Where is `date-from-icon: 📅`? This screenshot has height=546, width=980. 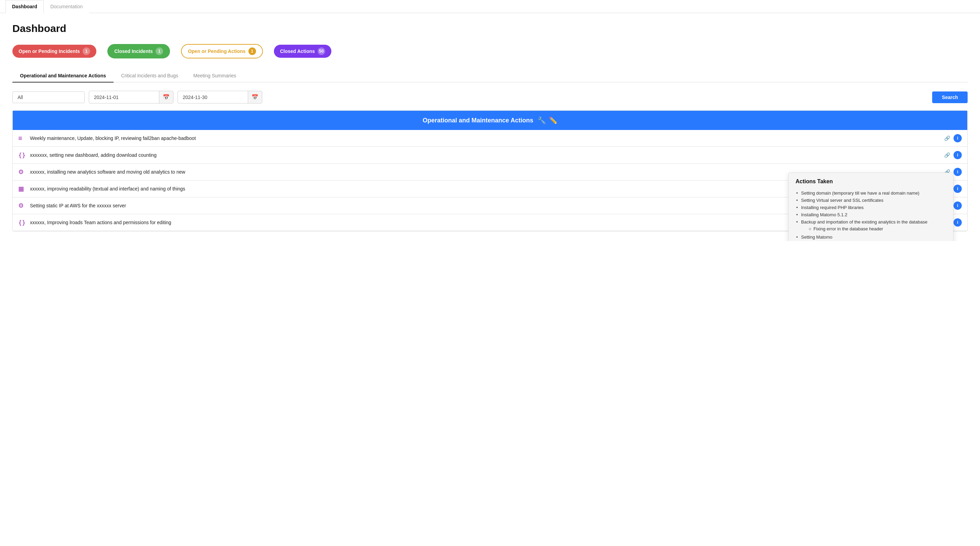
date-from-icon: 📅 is located at coordinates (166, 97).